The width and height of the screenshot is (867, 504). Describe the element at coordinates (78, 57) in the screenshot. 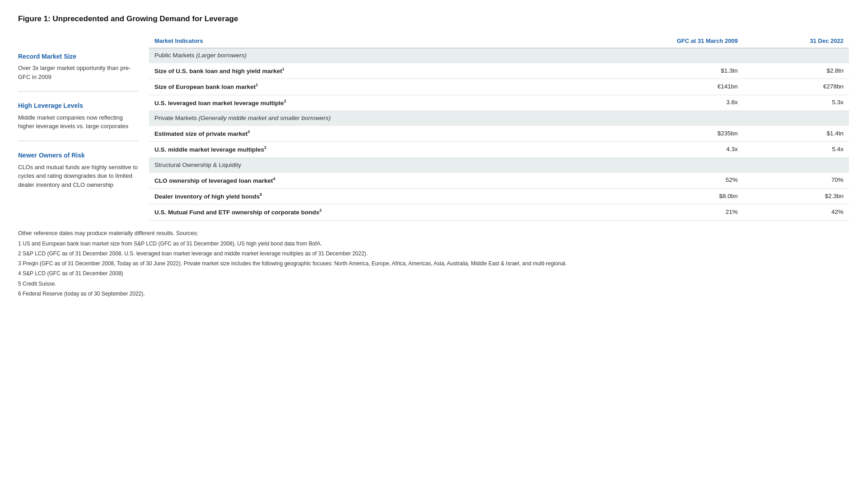

I see `sidebar-heading-record: Record Market Size` at that location.